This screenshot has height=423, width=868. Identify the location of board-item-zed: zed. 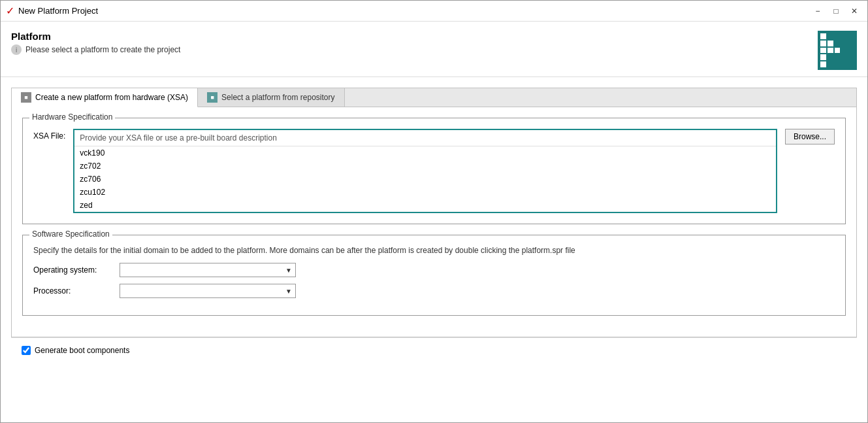
(425, 205).